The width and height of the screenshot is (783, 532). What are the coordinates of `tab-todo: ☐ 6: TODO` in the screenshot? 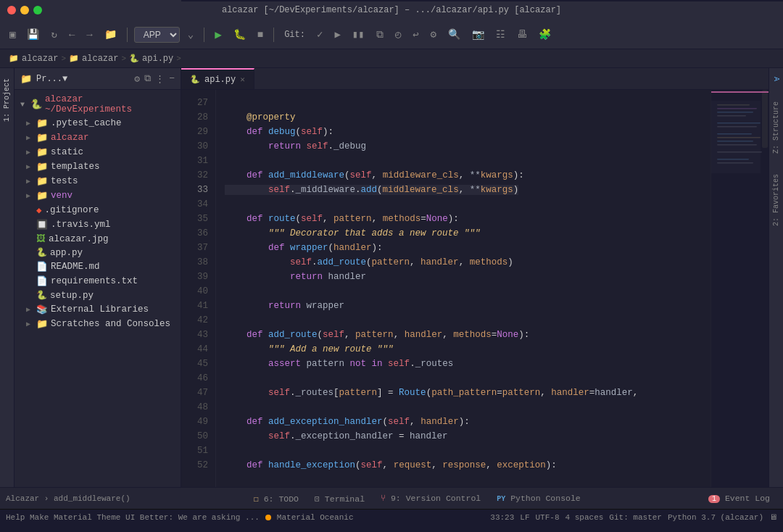 It's located at (276, 499).